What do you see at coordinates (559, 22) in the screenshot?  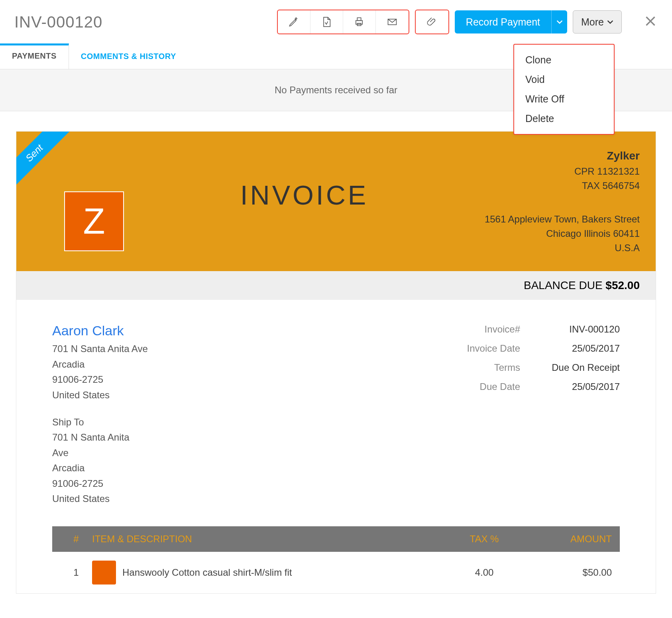 I see `record-payment-caret` at bounding box center [559, 22].